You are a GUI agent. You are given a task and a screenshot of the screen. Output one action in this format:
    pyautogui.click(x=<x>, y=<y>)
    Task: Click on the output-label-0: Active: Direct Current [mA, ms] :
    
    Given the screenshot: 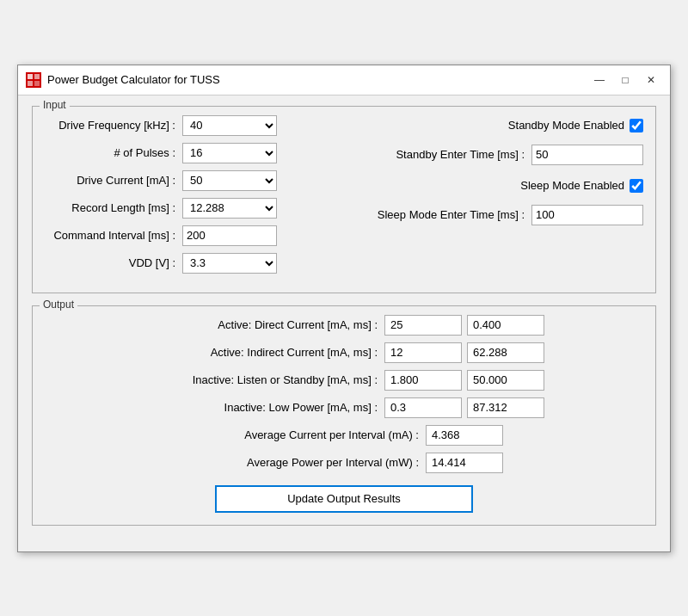 What is the action you would take?
    pyautogui.click(x=264, y=325)
    